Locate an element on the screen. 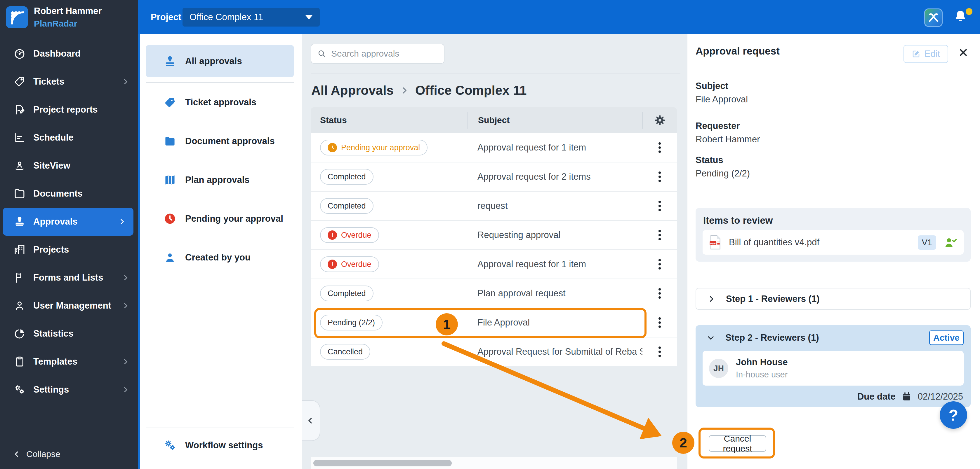 The width and height of the screenshot is (980, 469). notifications-button is located at coordinates (962, 17).